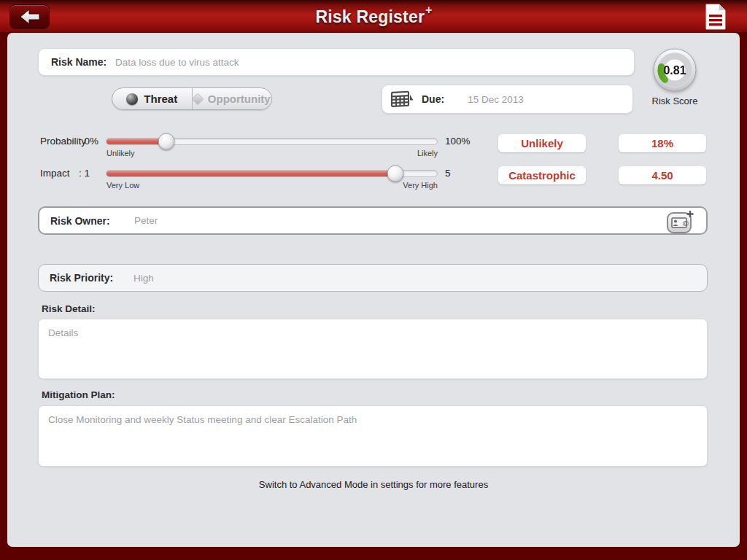 The height and width of the screenshot is (560, 747). Describe the element at coordinates (271, 141) in the screenshot. I see `probability-slider` at that location.